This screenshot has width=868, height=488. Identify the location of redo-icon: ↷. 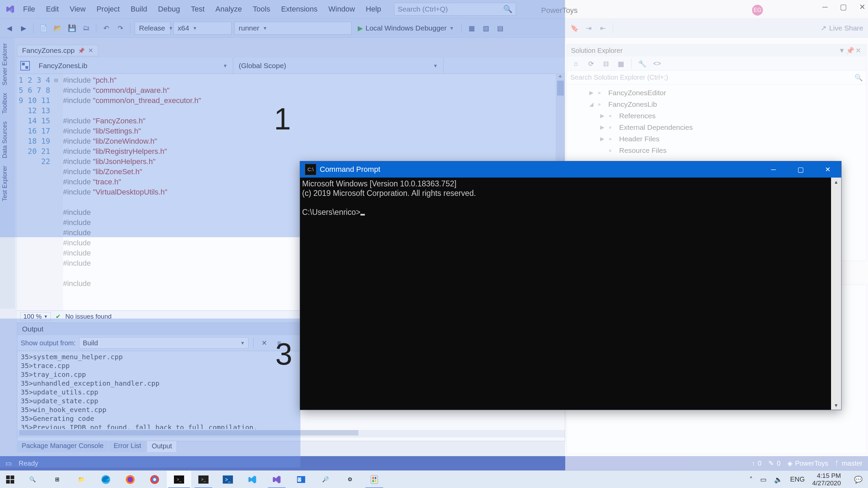
(120, 28).